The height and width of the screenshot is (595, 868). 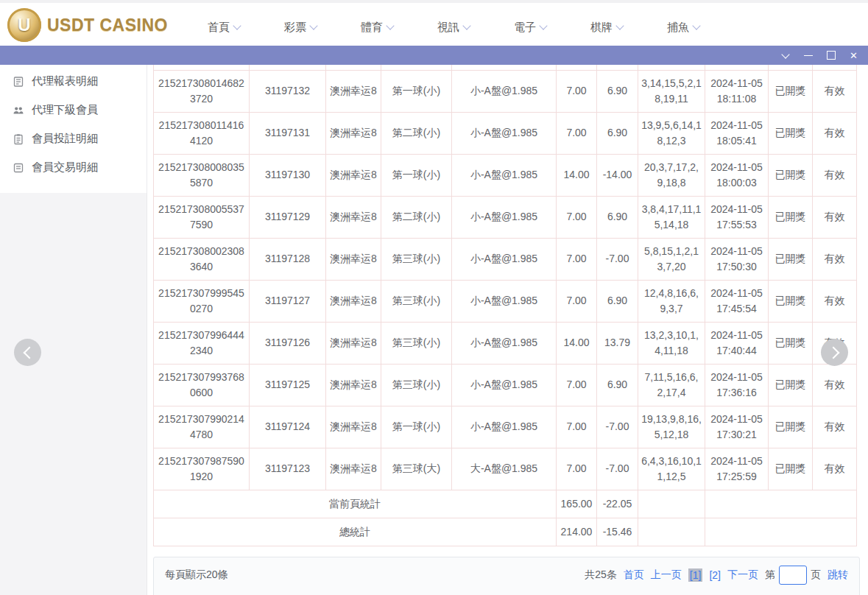 What do you see at coordinates (785, 55) in the screenshot?
I see `collapse-chevron-icon` at bounding box center [785, 55].